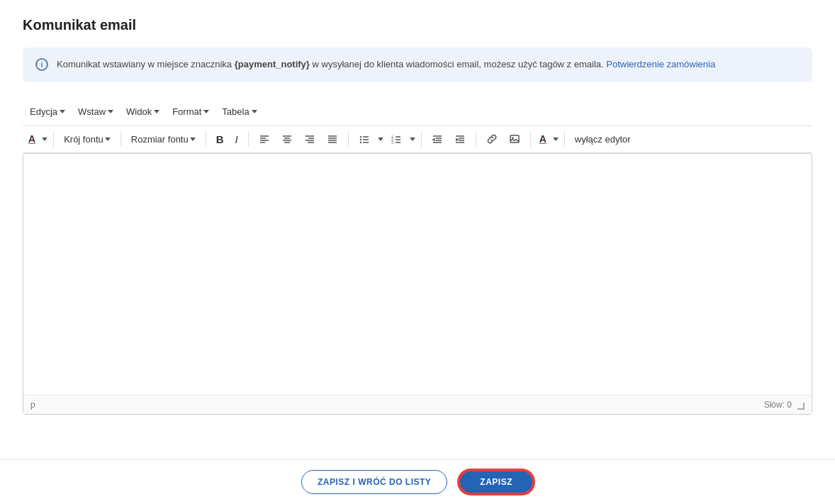 Image resolution: width=835 pixels, height=504 pixels. I want to click on save-label: ZAPISZ, so click(496, 482).